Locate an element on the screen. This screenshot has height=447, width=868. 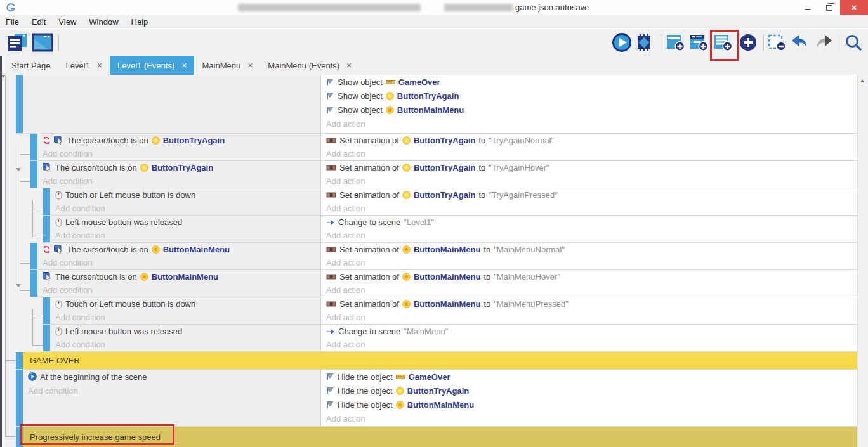
tab-level1: Level1 × is located at coordinates (84, 65).